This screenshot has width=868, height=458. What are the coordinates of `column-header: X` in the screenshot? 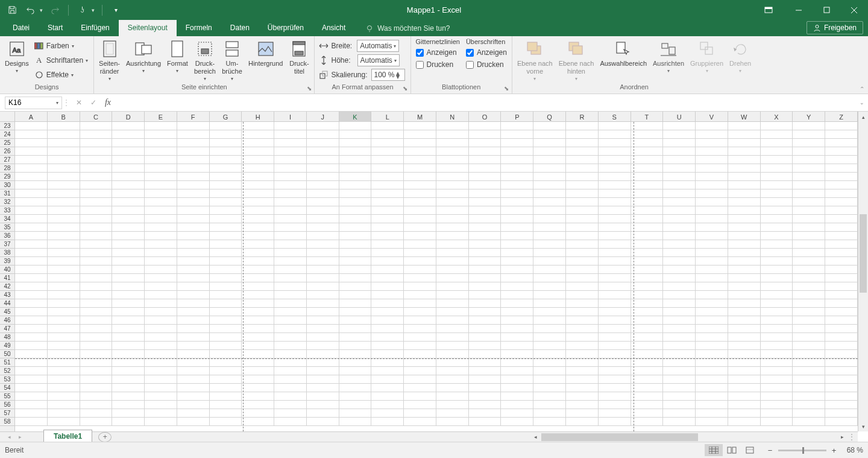 It's located at (777, 117).